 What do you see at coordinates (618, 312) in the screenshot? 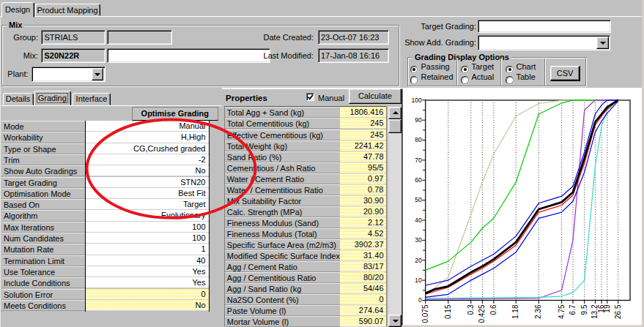
I see `svg-text: 26.5` at bounding box center [618, 312].